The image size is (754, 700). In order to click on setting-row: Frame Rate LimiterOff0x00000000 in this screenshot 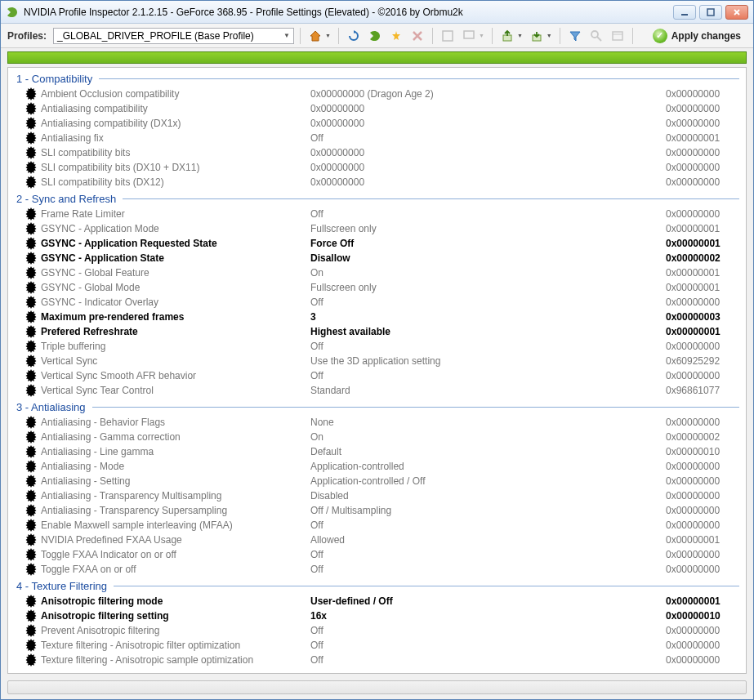, I will do `click(377, 214)`.